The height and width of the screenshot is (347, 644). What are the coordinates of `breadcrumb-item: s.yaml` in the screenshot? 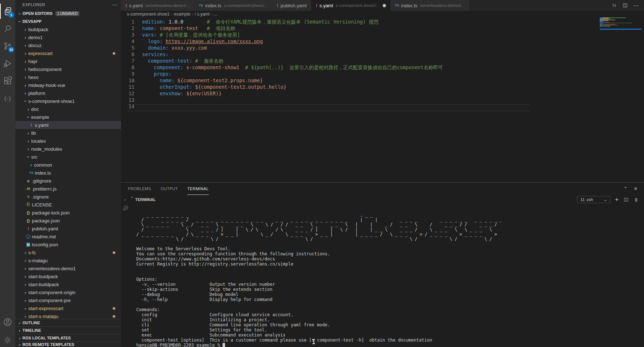 It's located at (203, 14).